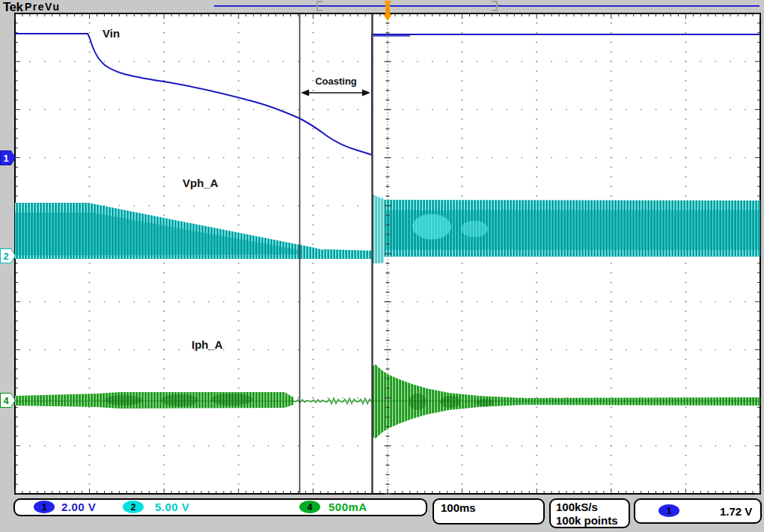  I want to click on ch2-badge: 2, so click(133, 507).